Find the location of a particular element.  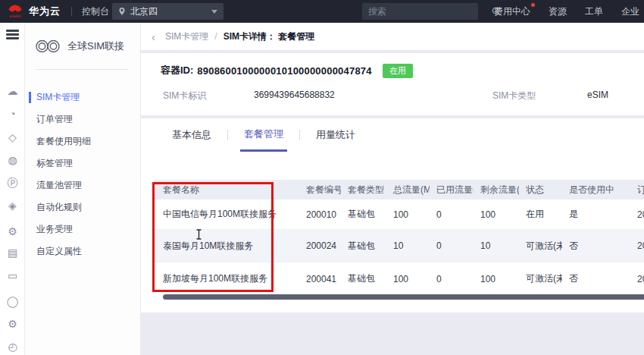

sim-fields-row: SIM卡标识 3699439645688832 SIM卡类型 eSIM is located at coordinates (392, 97).